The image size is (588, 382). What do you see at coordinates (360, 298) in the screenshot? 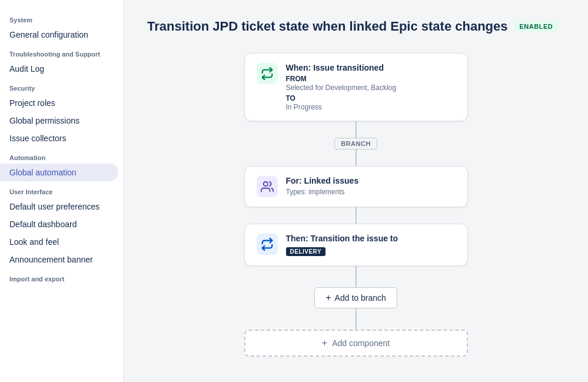
I see `add-branch-label: Add to branch` at bounding box center [360, 298].